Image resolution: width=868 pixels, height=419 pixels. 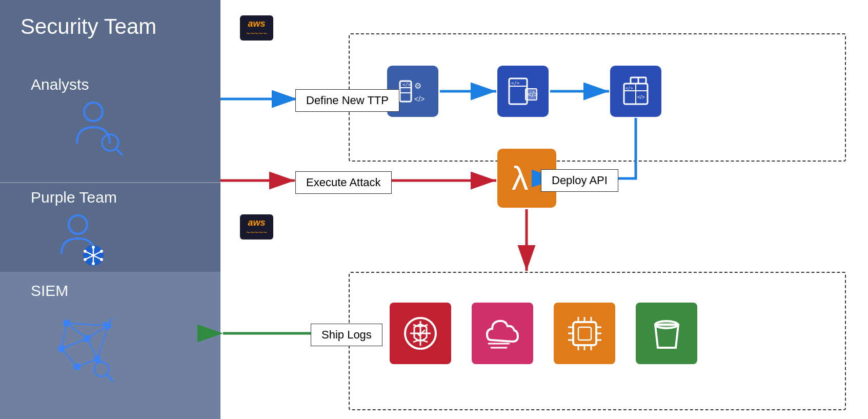 I want to click on define-ttp-label: Define New TTP, so click(x=348, y=101).